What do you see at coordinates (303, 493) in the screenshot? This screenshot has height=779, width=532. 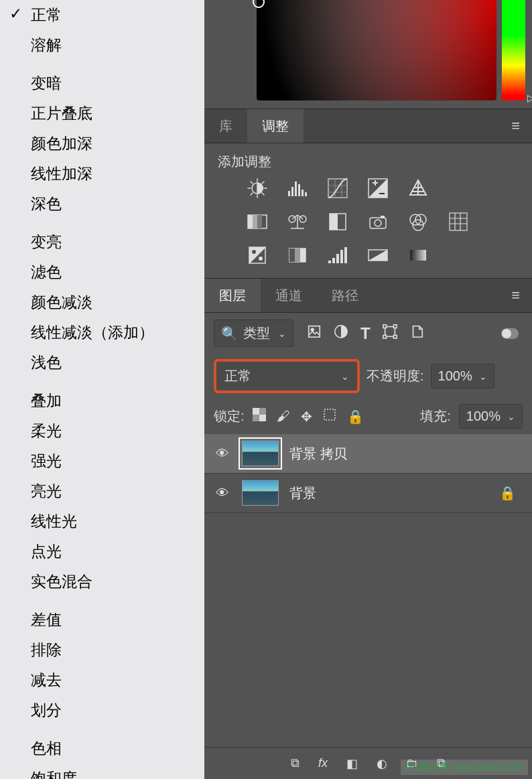 I see `layer-name: 背景` at bounding box center [303, 493].